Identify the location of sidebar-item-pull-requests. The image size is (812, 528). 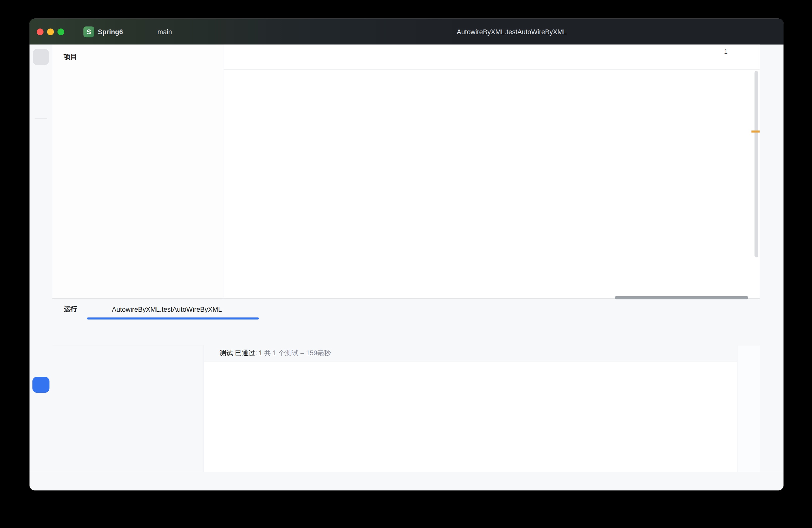
(41, 107).